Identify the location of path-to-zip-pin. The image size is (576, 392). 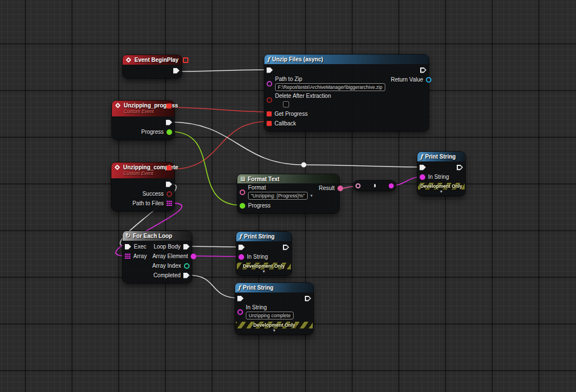
(269, 84).